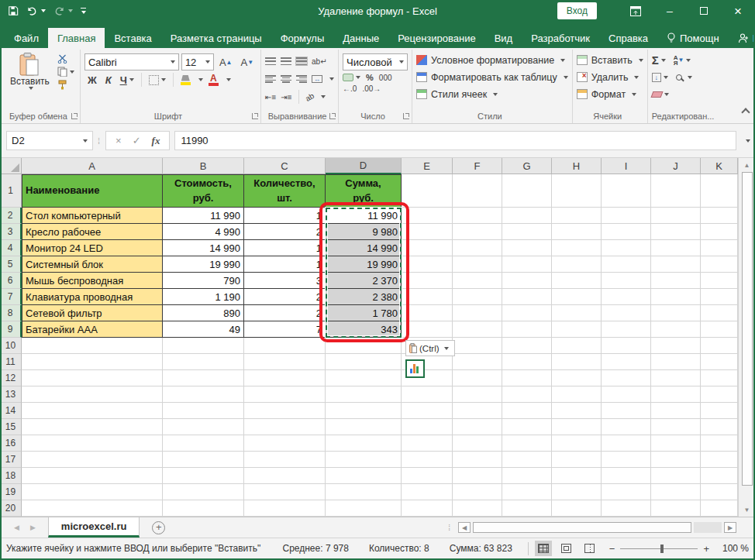 The image size is (755, 560). Describe the element at coordinates (74, 116) in the screenshot. I see `clipboard-dialog-launcher-icon` at that location.